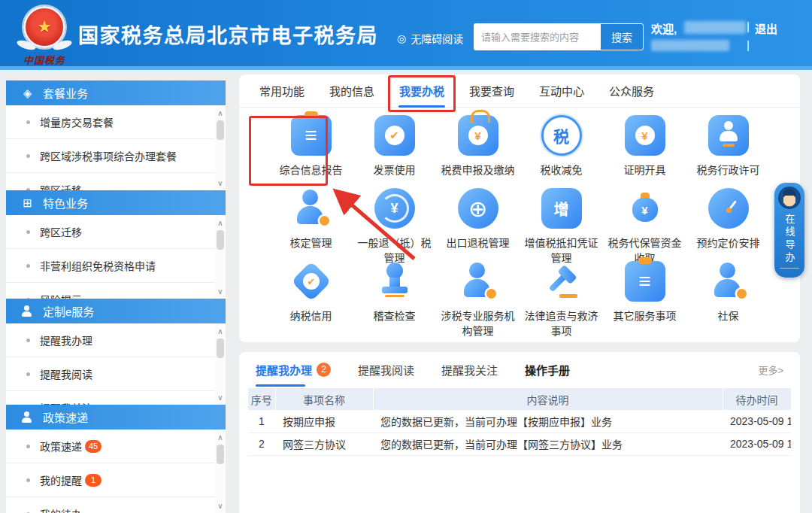 The height and width of the screenshot is (513, 812). What do you see at coordinates (311, 281) in the screenshot?
I see `shield-check-icon: ✔` at bounding box center [311, 281].